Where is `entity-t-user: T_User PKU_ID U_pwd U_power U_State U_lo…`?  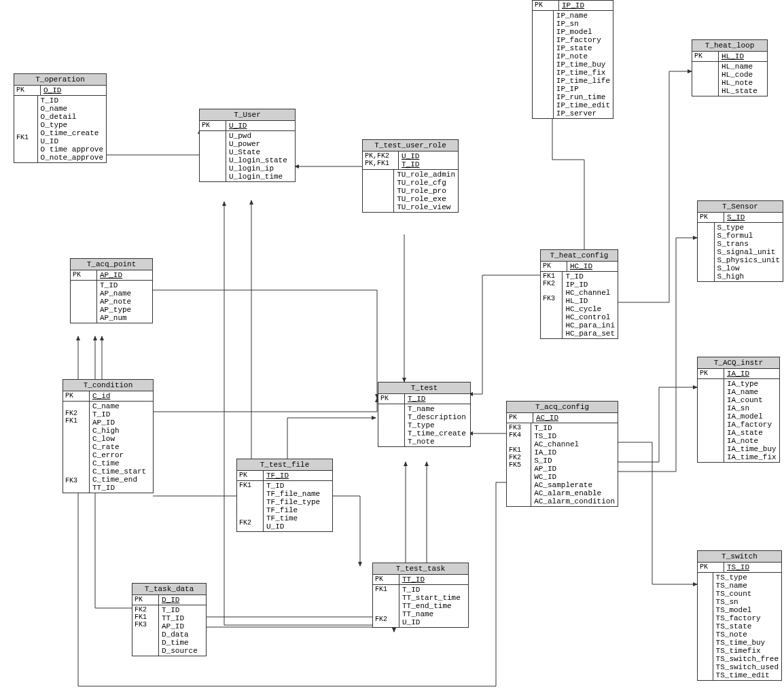 entity-t-user: T_User PKU_ID U_pwd U_power U_State U_lo… is located at coordinates (247, 145).